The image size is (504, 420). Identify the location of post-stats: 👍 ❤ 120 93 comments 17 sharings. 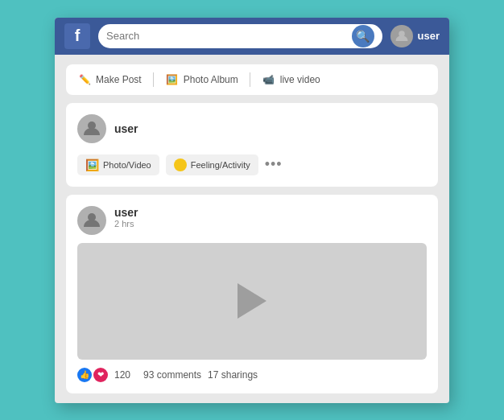
(252, 375).